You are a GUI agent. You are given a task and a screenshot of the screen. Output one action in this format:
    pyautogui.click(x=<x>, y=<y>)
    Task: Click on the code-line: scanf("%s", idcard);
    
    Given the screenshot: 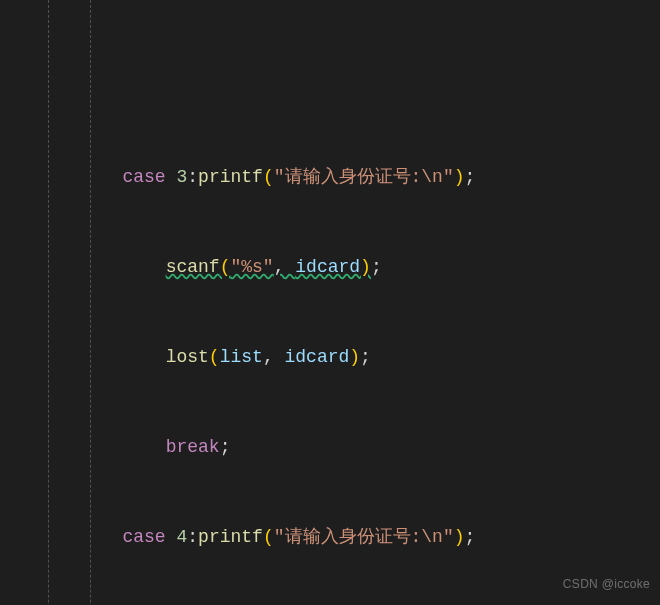 What is the action you would take?
    pyautogui.click(x=348, y=267)
    